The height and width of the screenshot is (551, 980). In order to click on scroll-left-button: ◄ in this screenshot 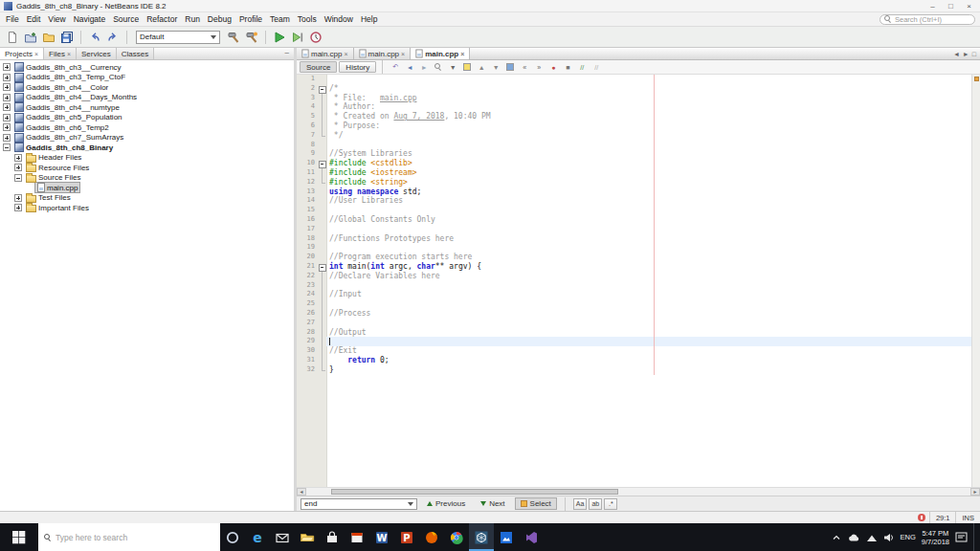, I will do `click(301, 492)`.